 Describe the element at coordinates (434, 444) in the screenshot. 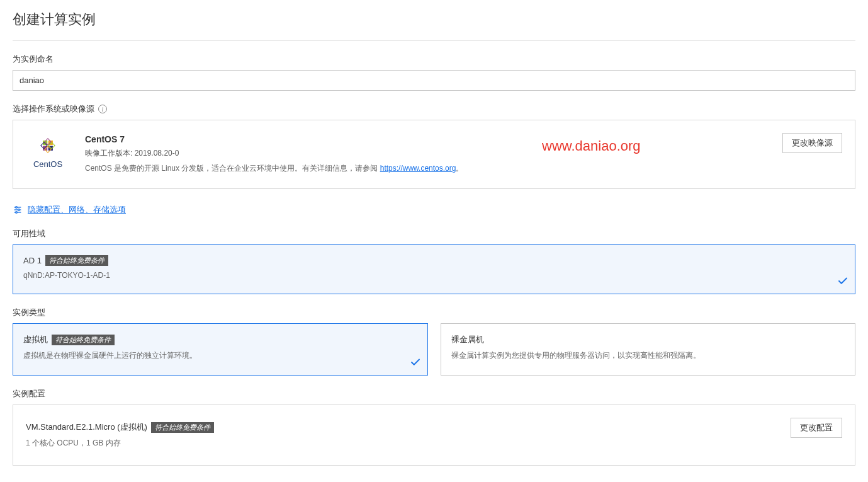

I see `shape-desc: 1 个核心 OCPU，1 GB 内存` at that location.